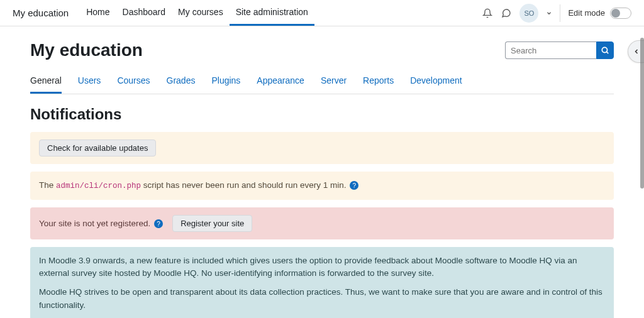  What do you see at coordinates (201, 13) in the screenshot?
I see `nav-my-courses: My courses` at bounding box center [201, 13].